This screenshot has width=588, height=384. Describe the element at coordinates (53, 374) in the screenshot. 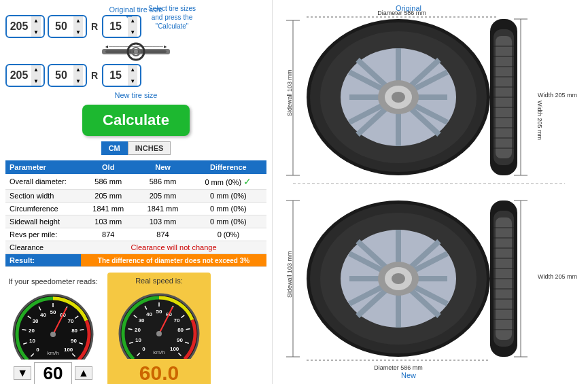

I see `speedo-input` at that location.